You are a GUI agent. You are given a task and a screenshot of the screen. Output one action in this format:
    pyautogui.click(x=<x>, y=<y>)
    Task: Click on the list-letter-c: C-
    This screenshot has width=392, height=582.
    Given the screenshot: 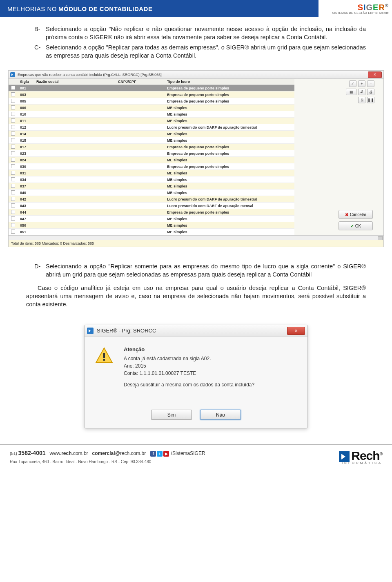 What is the action you would take?
    pyautogui.click(x=40, y=51)
    